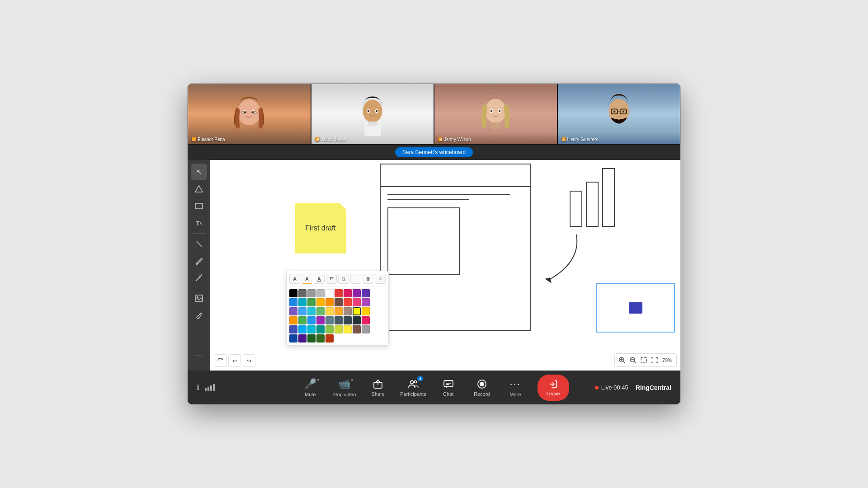 The image size is (868, 488). Describe the element at coordinates (210, 388) in the screenshot. I see `signal-bars` at that location.